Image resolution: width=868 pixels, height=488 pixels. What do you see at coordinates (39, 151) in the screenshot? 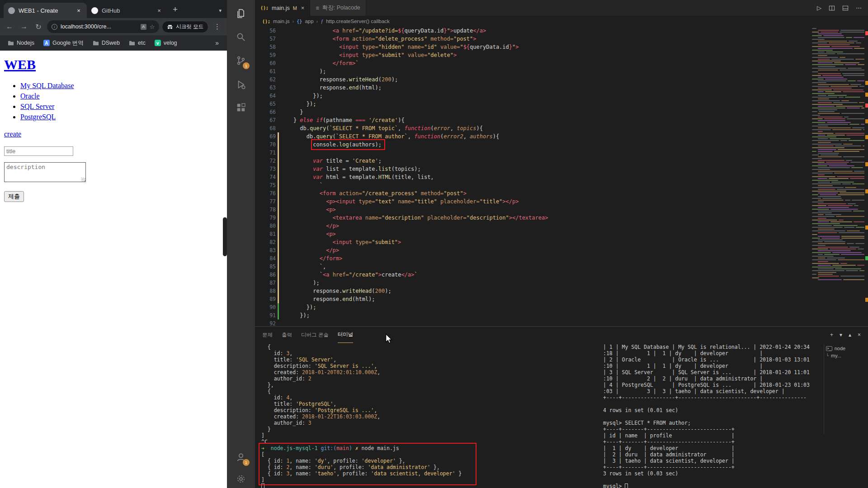
I see `title-input` at bounding box center [39, 151].